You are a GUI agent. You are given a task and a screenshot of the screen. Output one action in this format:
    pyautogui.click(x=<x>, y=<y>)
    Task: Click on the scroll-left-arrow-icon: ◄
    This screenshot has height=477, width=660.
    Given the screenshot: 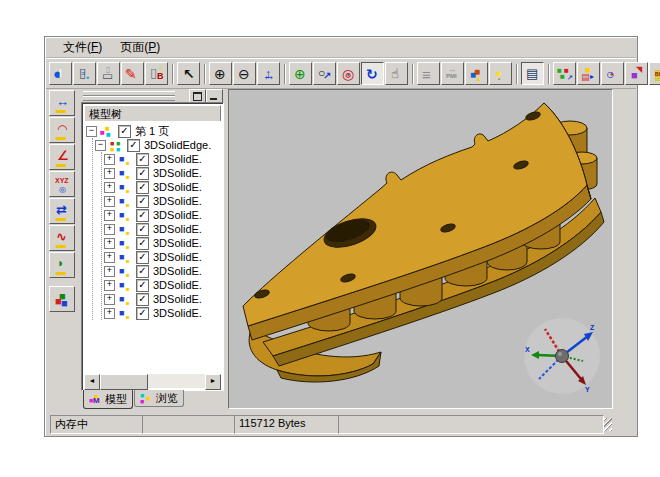 What is the action you would take?
    pyautogui.click(x=92, y=382)
    